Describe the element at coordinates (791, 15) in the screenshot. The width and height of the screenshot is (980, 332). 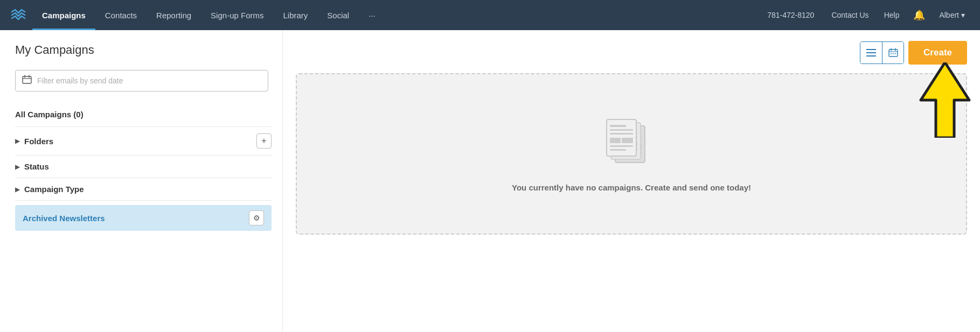
I see `nav-phone: 781-472-8120` at that location.